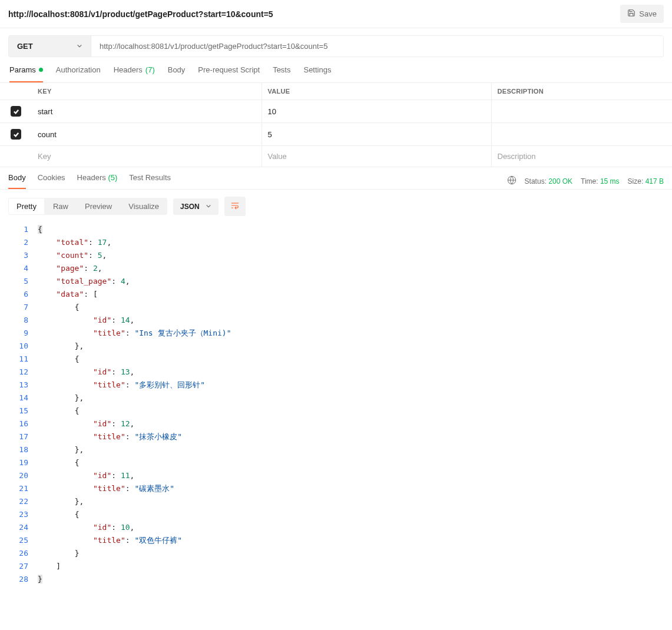  What do you see at coordinates (336, 157) in the screenshot?
I see `table-row-placeholder: Key Value Description` at bounding box center [336, 157].